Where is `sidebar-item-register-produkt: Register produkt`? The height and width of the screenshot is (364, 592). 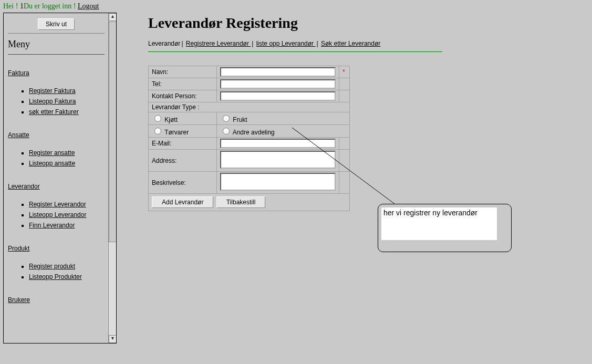
sidebar-item-register-produkt: Register produkt is located at coordinates (52, 266).